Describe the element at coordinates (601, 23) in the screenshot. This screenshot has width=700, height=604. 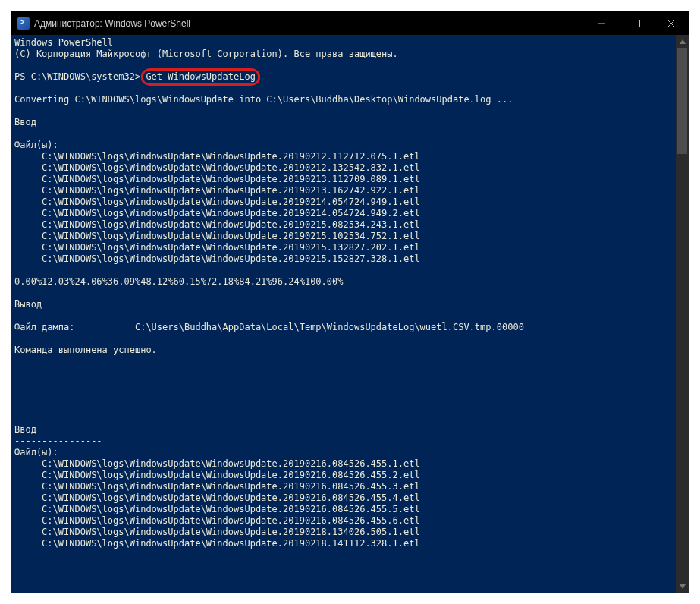
I see `minimize-button` at that location.